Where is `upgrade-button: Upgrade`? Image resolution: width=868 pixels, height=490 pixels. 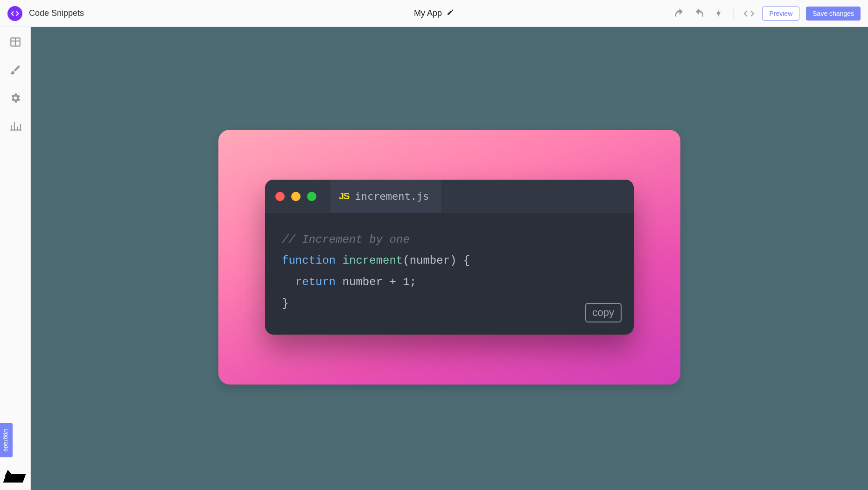 upgrade-button: Upgrade is located at coordinates (7, 440).